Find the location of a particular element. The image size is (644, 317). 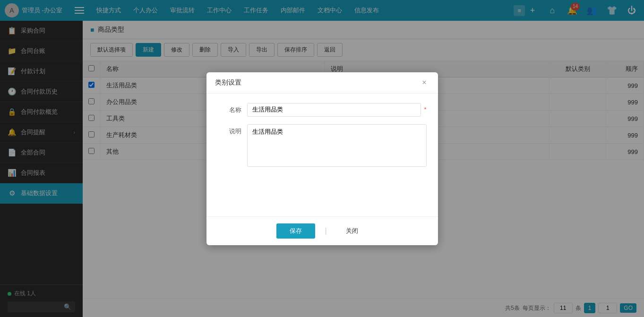

desc-field-label: 说明 is located at coordinates (230, 130).